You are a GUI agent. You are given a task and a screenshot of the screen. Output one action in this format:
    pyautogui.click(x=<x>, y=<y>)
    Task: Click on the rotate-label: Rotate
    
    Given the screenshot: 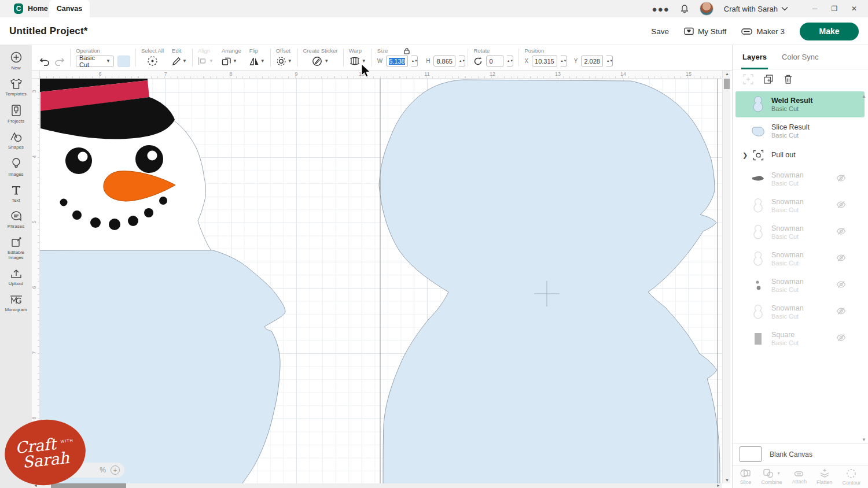 What is the action you would take?
    pyautogui.click(x=493, y=51)
    